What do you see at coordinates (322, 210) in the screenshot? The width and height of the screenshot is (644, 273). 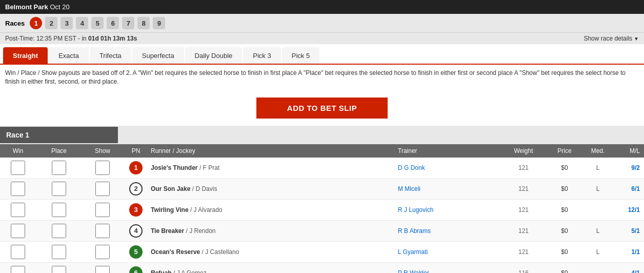 I see `table-row: 3 Twirling Vine / J Alvarado R J Lugovic…` at bounding box center [322, 210].